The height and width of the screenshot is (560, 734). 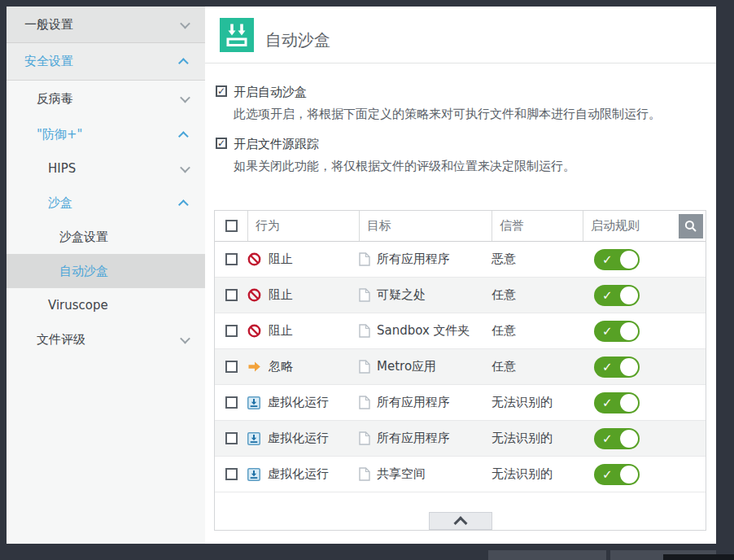 I want to click on table-row: 阻止 Sandbox 文件夹 任意 ✓, so click(x=461, y=331).